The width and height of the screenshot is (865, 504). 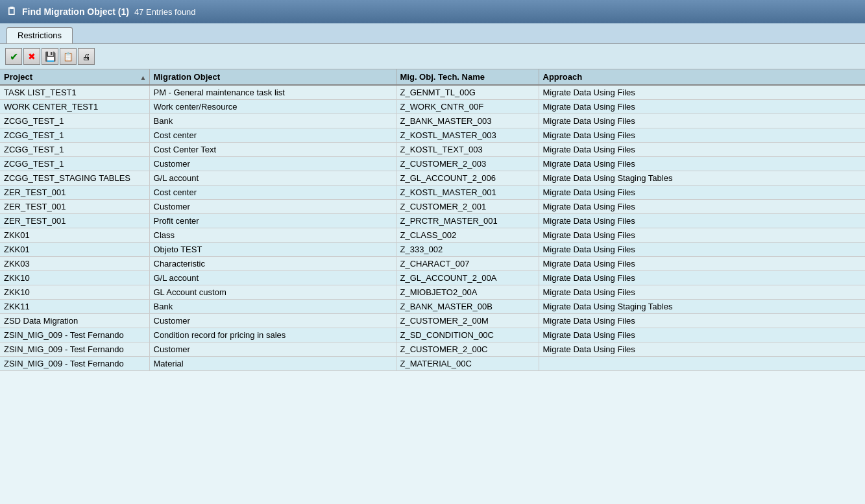 What do you see at coordinates (32, 56) in the screenshot?
I see `close-icon: ✖` at bounding box center [32, 56].